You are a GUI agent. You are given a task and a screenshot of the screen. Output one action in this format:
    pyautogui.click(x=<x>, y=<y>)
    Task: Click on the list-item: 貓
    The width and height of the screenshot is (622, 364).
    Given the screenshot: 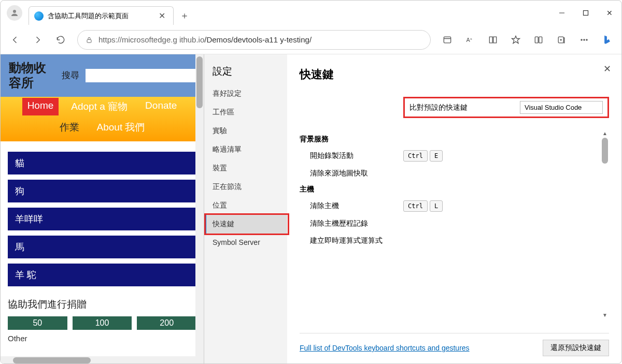 What is the action you would take?
    pyautogui.click(x=102, y=163)
    